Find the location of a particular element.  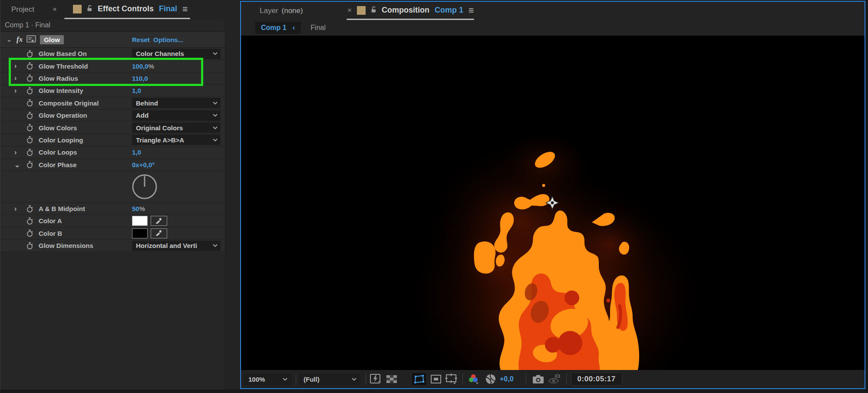

viewer-tabbar: Layer (none) × Composition Comp 1 ≡ is located at coordinates (553, 11).